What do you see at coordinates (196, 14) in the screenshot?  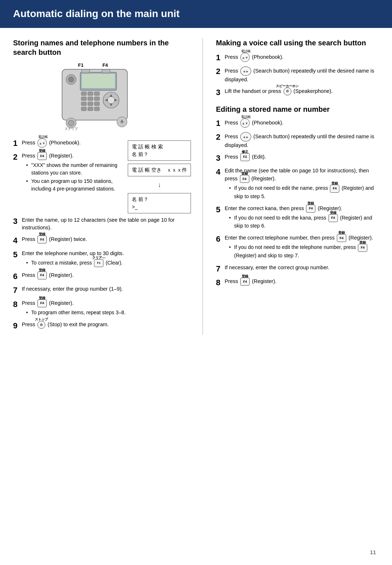 I see `header-bar: Automatic dialing on the main unit` at bounding box center [196, 14].